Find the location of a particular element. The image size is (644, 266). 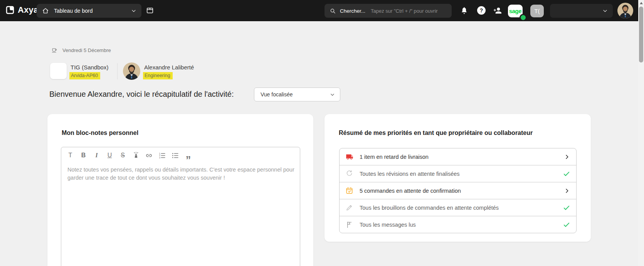

priority-row-revisions: Toutes les révisions en attente finalisé… is located at coordinates (458, 173).